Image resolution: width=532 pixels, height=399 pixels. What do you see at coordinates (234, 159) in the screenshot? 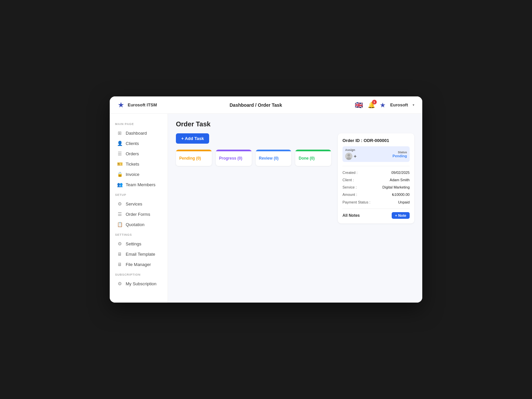
I see `column-title-progress: Progress (0)` at bounding box center [234, 159].